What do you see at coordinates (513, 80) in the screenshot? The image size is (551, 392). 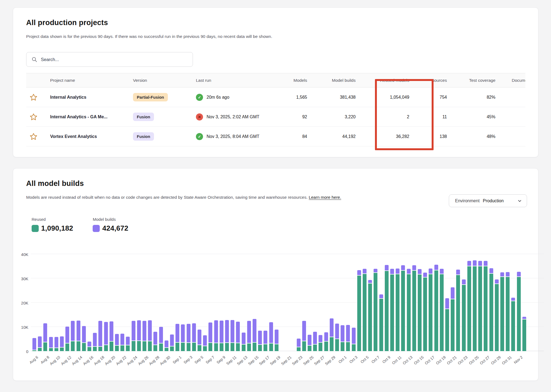 I see `column-header-documentation: Documentation` at bounding box center [513, 80].